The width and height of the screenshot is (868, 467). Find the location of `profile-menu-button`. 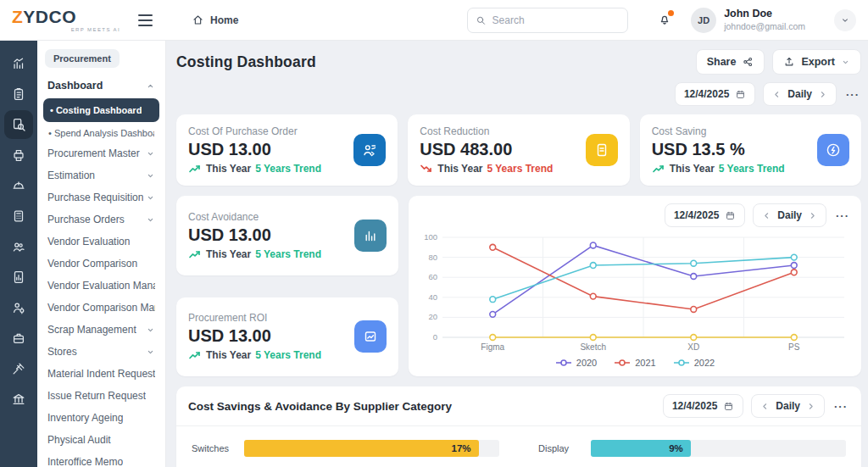

profile-menu-button is located at coordinates (845, 20).